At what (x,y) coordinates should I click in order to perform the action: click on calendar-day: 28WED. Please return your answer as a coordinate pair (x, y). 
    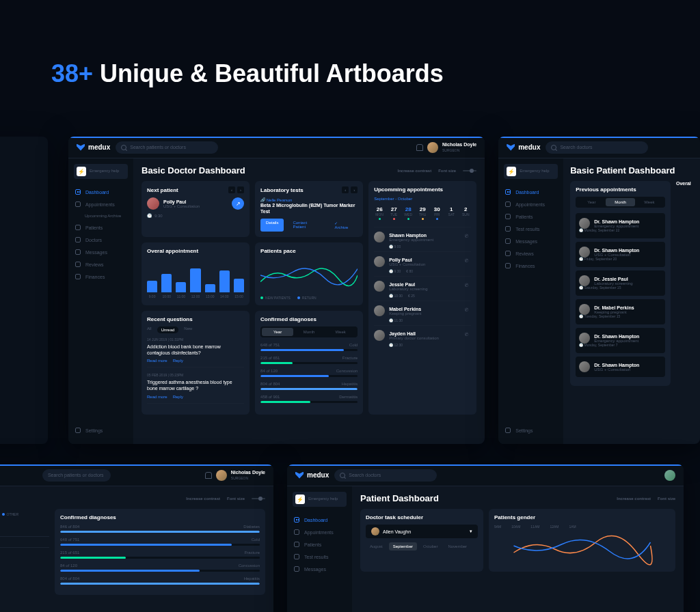
    Looking at the image, I should click on (408, 213).